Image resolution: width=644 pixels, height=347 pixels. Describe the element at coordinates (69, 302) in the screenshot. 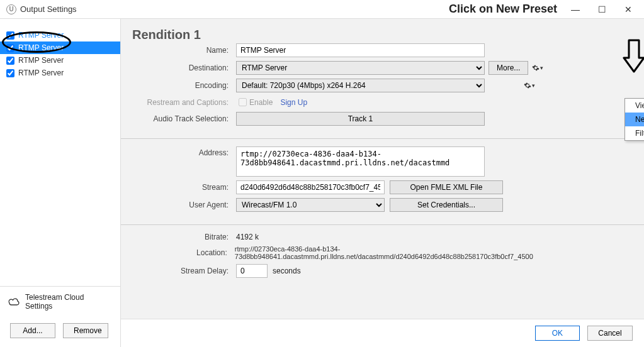

I see `cloud-settings-label: Telestream Cloud Settings` at that location.